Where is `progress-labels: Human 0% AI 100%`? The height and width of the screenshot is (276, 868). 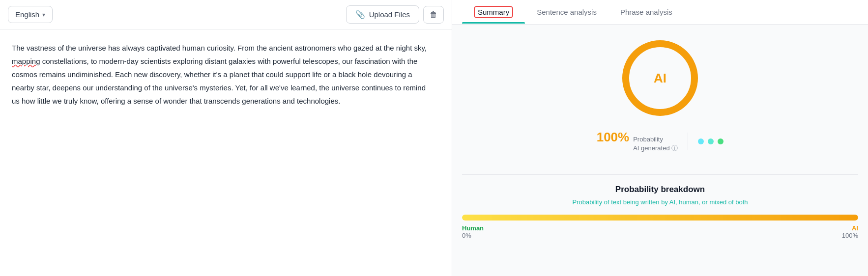
progress-labels: Human 0% AI 100% is located at coordinates (660, 232).